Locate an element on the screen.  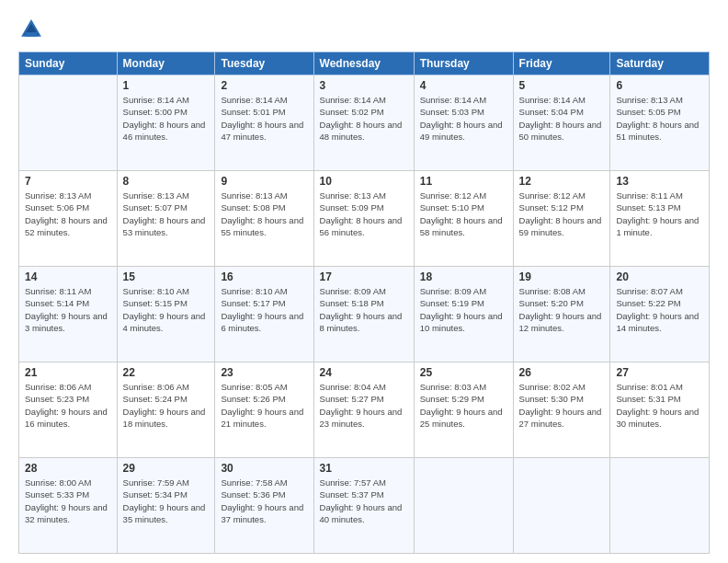
day-number: 18 is located at coordinates (463, 277).